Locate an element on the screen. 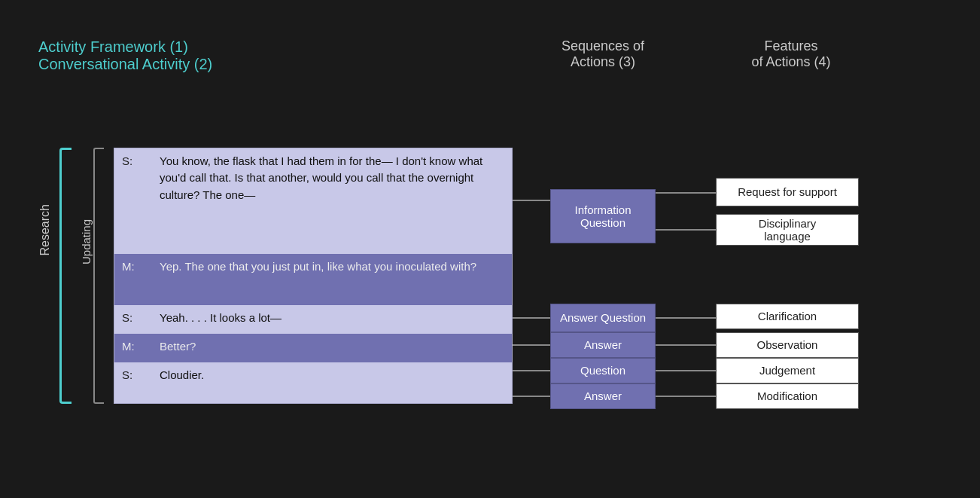  seq-info-question: Information Question is located at coordinates (603, 216).